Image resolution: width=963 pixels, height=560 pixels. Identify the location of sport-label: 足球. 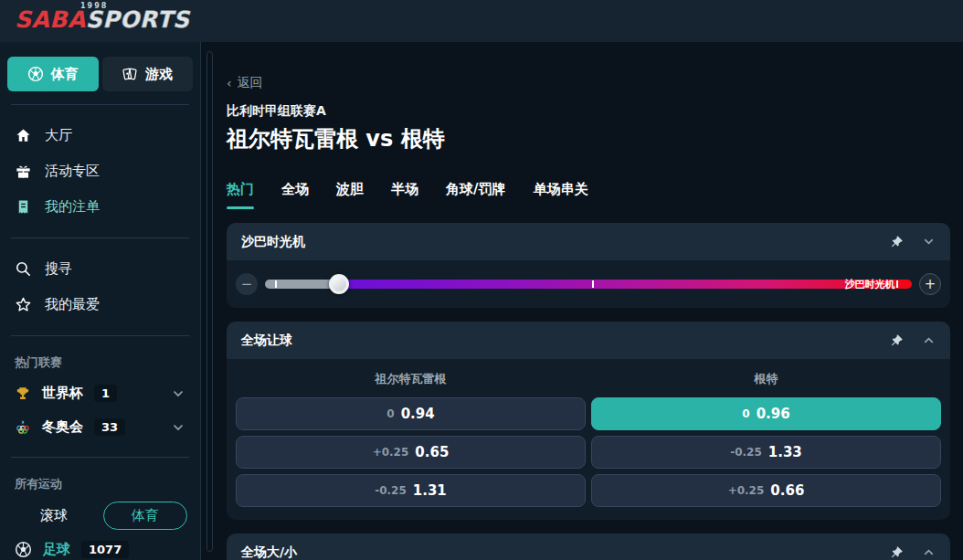
(57, 550).